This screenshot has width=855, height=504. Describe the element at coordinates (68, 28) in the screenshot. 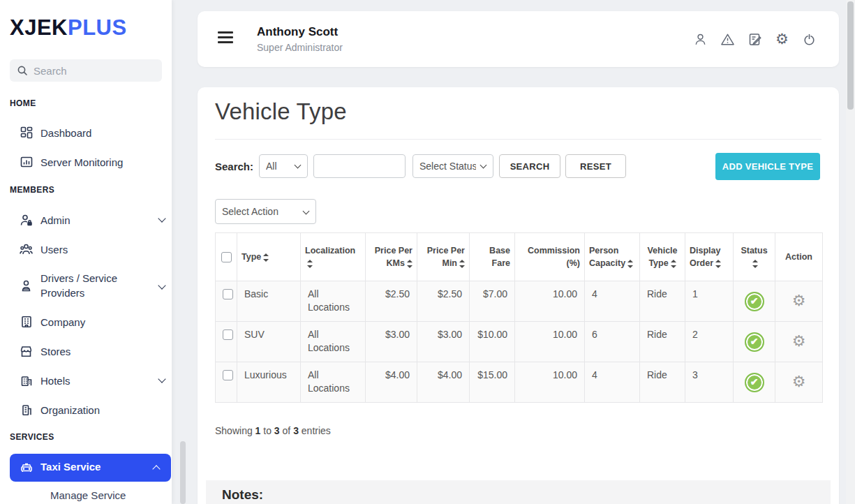

I see `app-logo: XJEKPLUS` at that location.